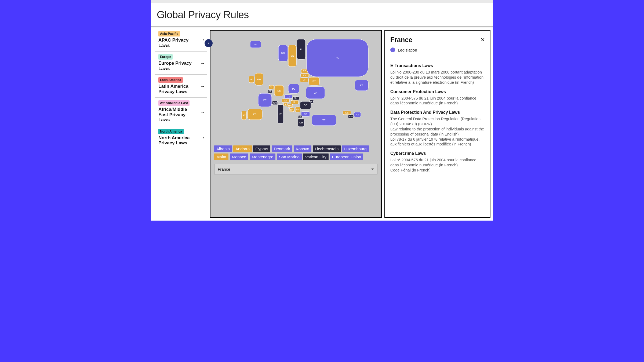 This screenshot has height=362, width=644. Describe the element at coordinates (438, 59) in the screenshot. I see `divider` at that location.